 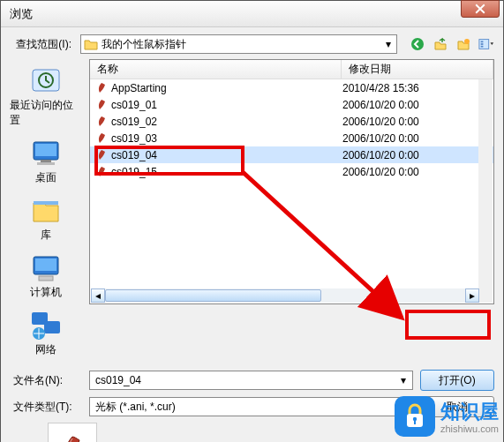 I want to click on desktop-icon, so click(x=46, y=154).